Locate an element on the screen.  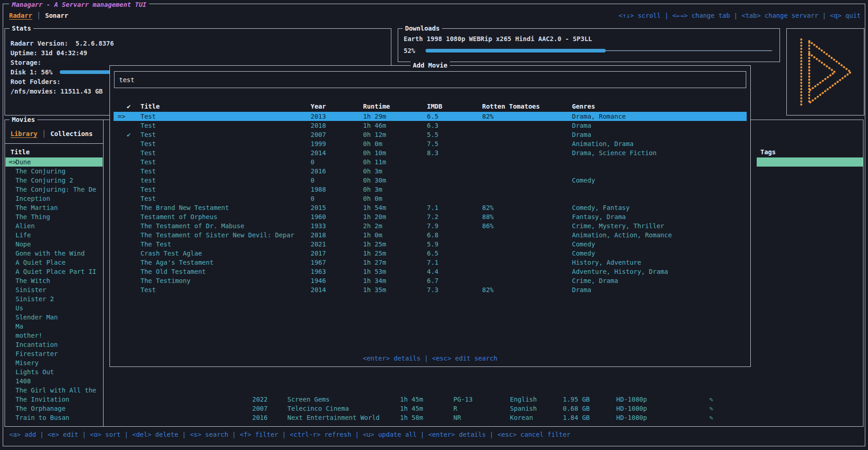
result-title: Testament of Orpheus is located at coordinates (179, 217).